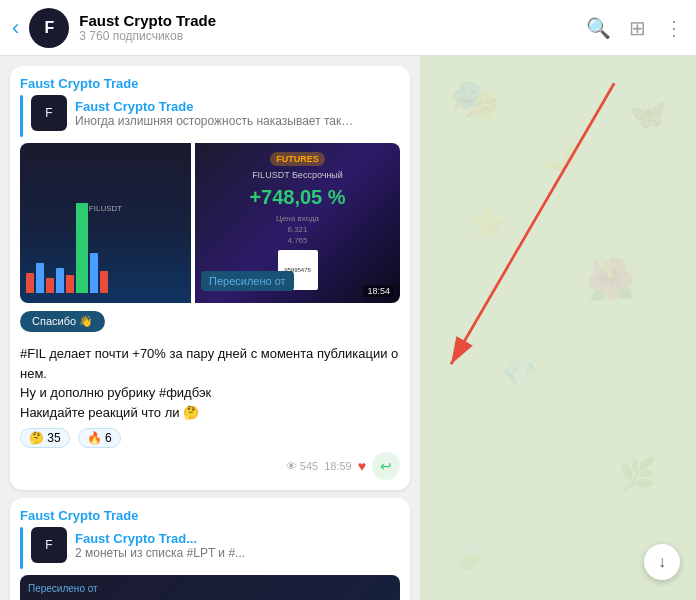  I want to click on bg-icon-3: ⭐, so click(488, 224).